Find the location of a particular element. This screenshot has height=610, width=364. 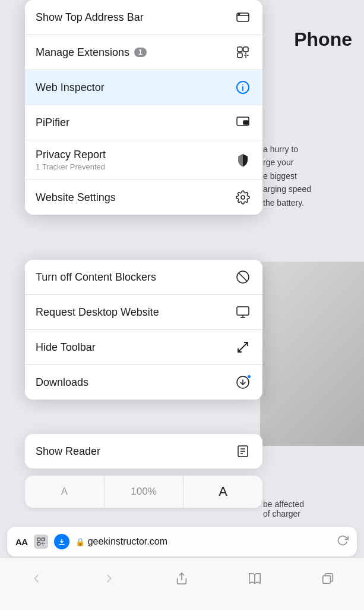

bg-text-lines: a hurry to rge your e biggest arging spe… is located at coordinates (311, 176).